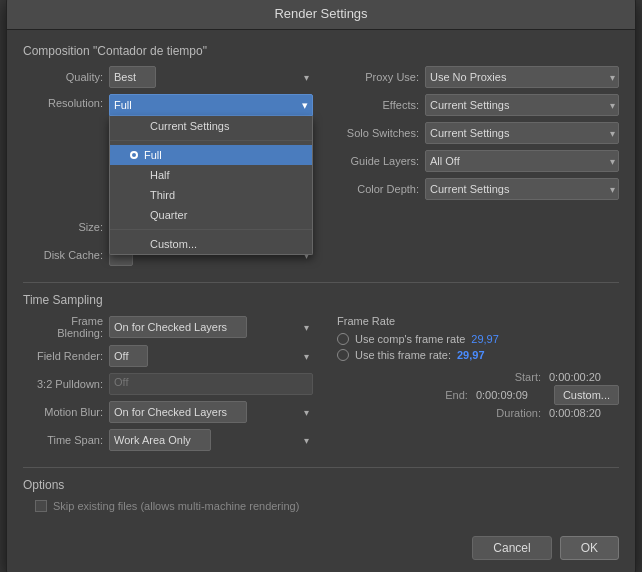 Image resolution: width=642 pixels, height=572 pixels. What do you see at coordinates (134, 155) in the screenshot?
I see `resolution-selected-indicator` at bounding box center [134, 155].